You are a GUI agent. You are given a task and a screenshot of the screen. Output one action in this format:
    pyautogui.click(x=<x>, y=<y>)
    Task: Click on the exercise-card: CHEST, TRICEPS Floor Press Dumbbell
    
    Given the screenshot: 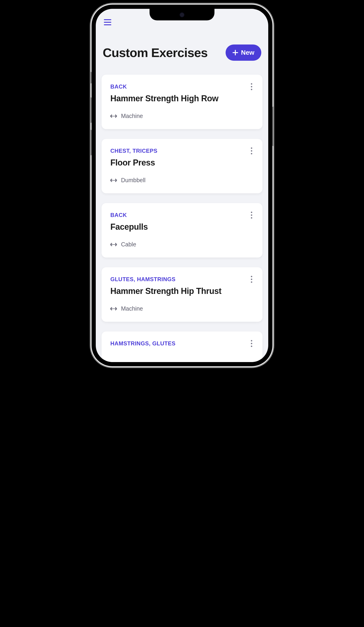 What is the action you would take?
    pyautogui.click(x=182, y=166)
    